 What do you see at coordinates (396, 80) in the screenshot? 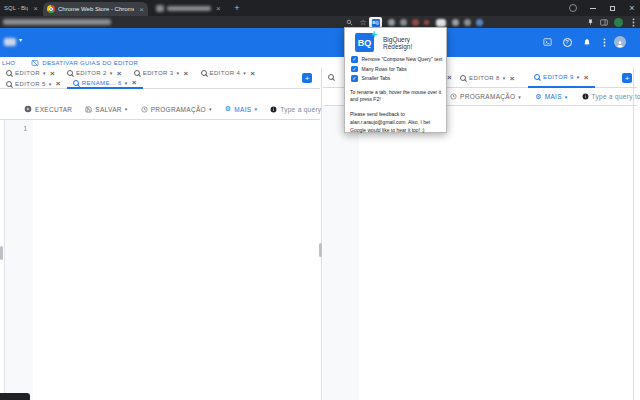
I see `bigquery-redesign-popup: BQ + BigQuery Redesign! ✓ Remove "Compos…` at bounding box center [396, 80].